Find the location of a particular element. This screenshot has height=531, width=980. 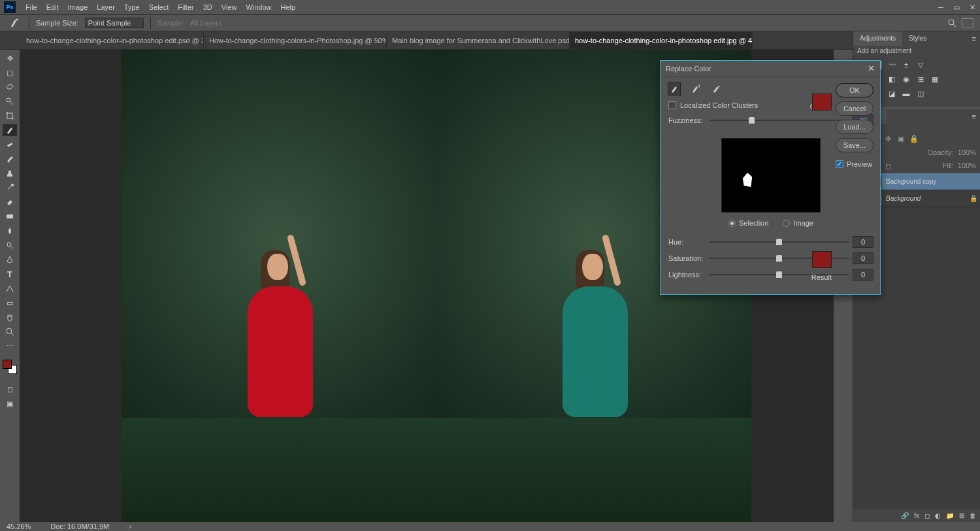

selective-color-icon: ◫ is located at coordinates (921, 94).